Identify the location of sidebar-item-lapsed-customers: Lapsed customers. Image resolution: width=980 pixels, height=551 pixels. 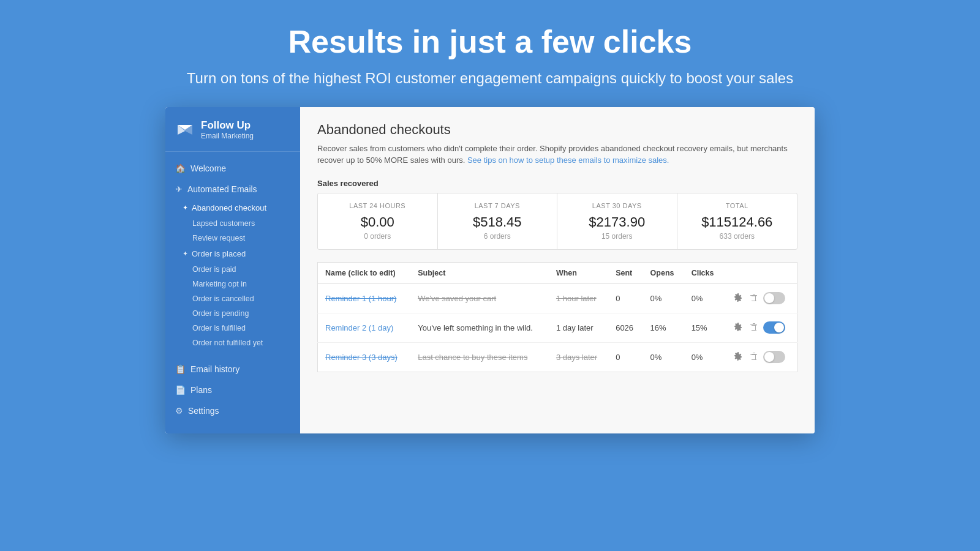
(233, 223).